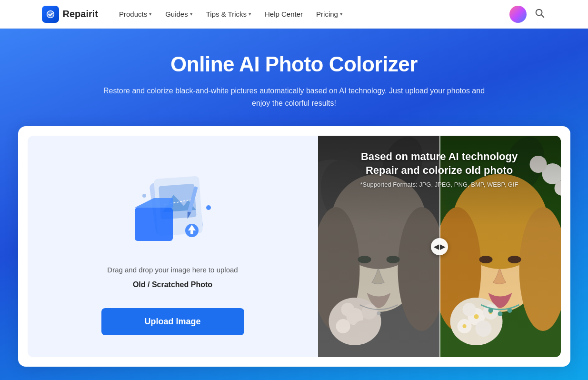 The image size is (588, 380). I want to click on nav-item-guides: Guides ▾, so click(179, 14).